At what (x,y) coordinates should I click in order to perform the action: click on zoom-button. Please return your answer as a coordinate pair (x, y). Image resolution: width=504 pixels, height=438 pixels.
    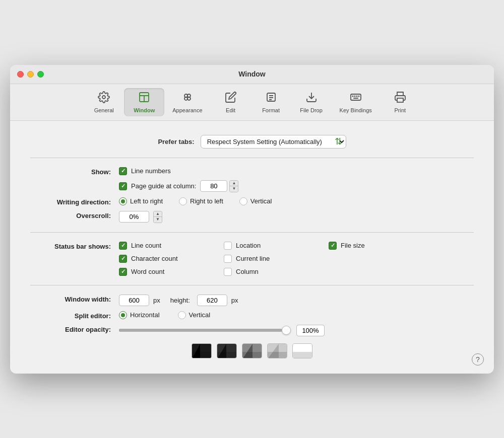
    Looking at the image, I should click on (40, 75).